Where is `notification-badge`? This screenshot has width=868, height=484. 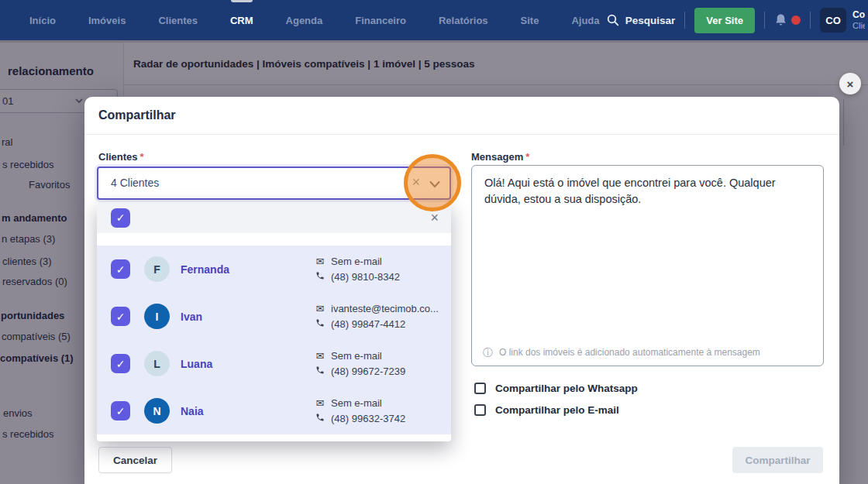 notification-badge is located at coordinates (796, 20).